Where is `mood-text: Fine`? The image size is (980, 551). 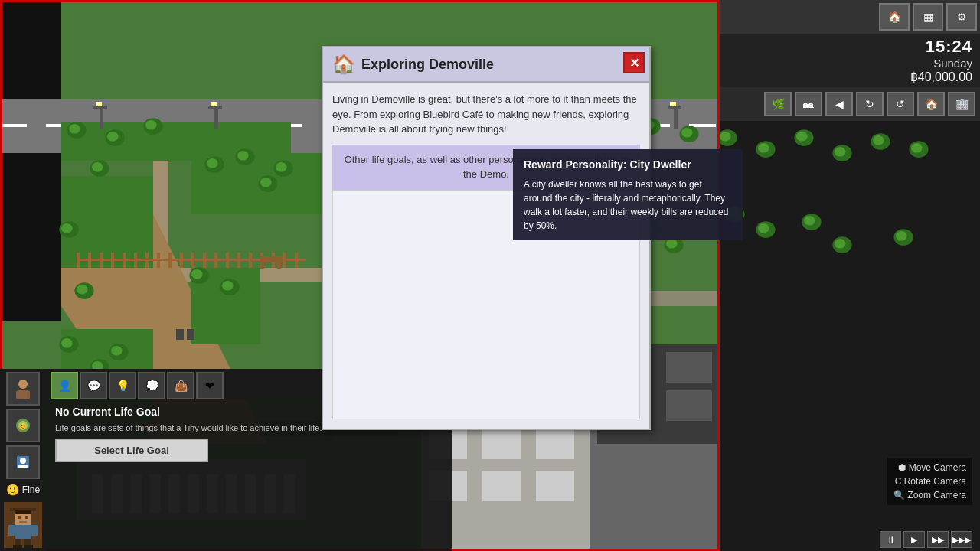
mood-text: Fine is located at coordinates (31, 490).